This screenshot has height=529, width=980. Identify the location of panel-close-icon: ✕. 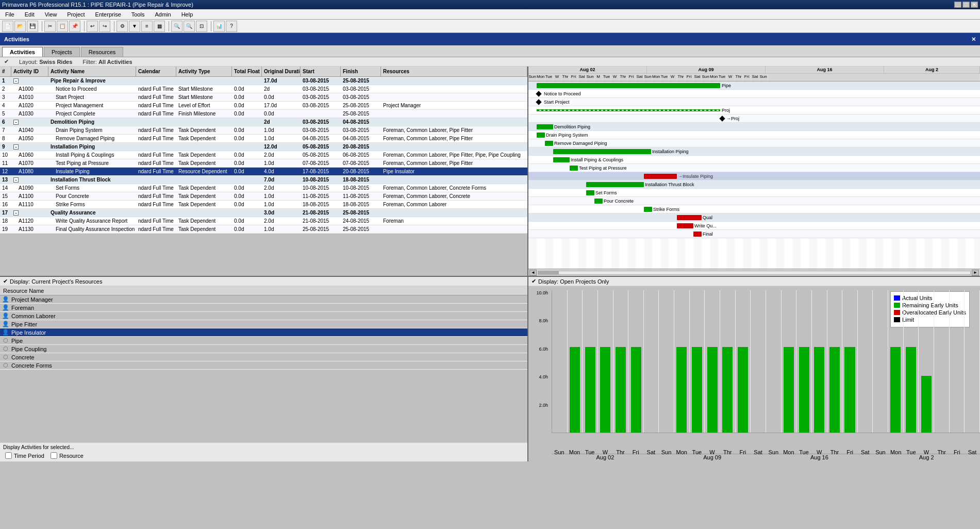
(973, 39).